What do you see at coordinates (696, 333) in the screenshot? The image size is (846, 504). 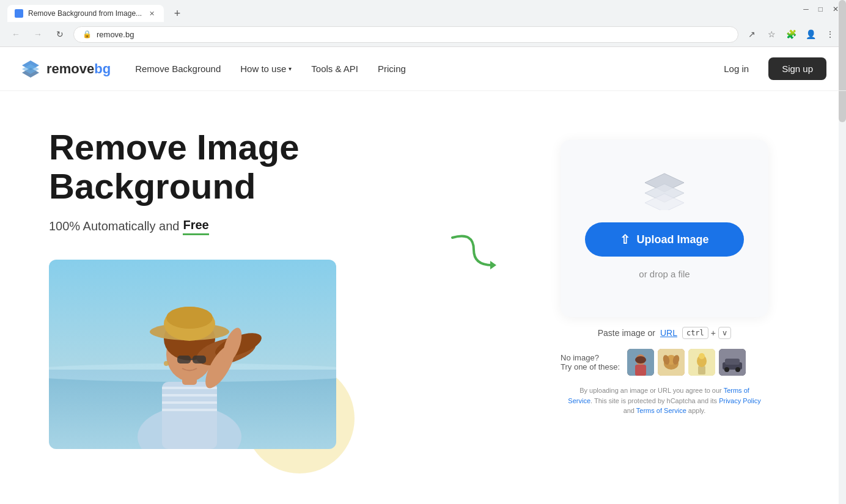 I see `kbd-ctrl: ctrl` at bounding box center [696, 333].